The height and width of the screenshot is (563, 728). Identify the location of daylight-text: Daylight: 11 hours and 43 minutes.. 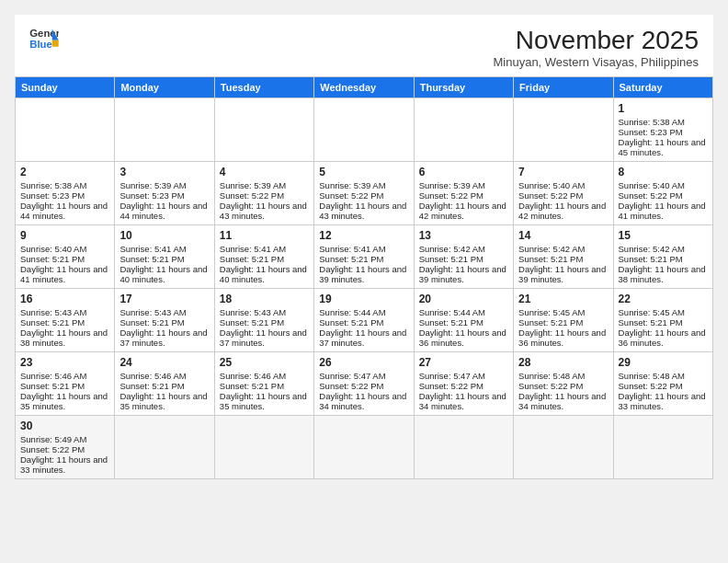
(364, 211).